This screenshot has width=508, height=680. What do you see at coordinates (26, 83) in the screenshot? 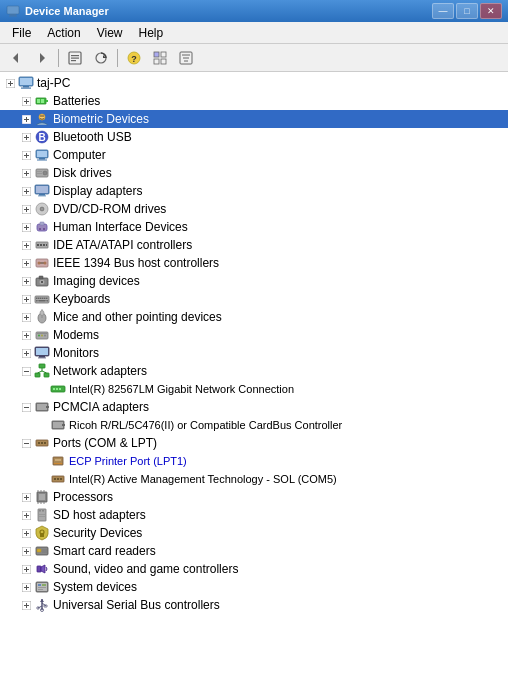
I see `computer-icon` at bounding box center [26, 83].